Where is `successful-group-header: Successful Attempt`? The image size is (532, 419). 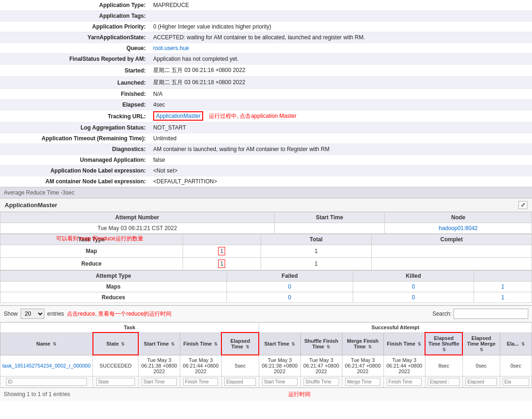
successful-group-header: Successful Attempt is located at coordinates (395, 328).